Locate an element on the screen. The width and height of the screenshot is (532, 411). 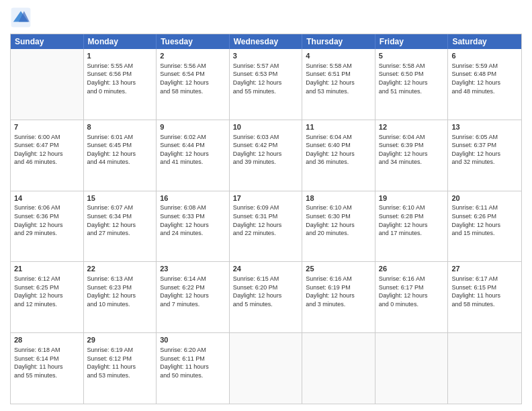
day-number: 23 is located at coordinates (193, 269).